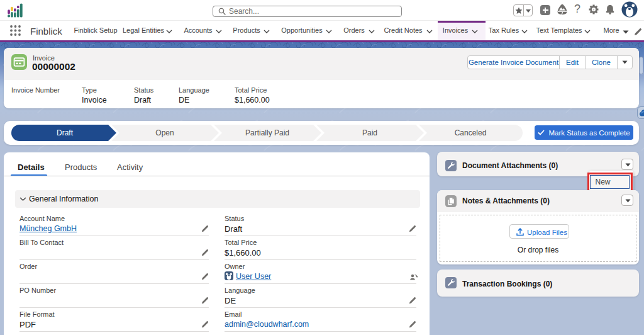  I want to click on svg-text: Draft, so click(65, 133).